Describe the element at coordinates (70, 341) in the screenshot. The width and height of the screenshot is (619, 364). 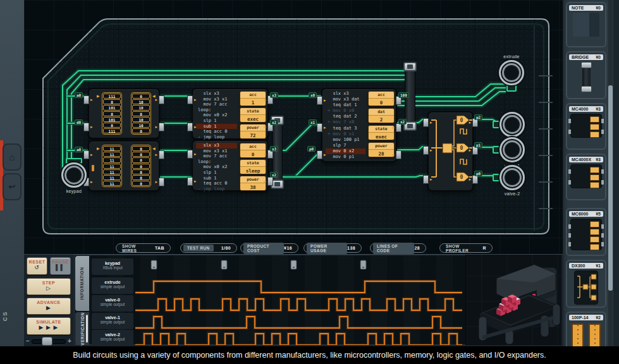
I see `slider-plus: +` at that location.